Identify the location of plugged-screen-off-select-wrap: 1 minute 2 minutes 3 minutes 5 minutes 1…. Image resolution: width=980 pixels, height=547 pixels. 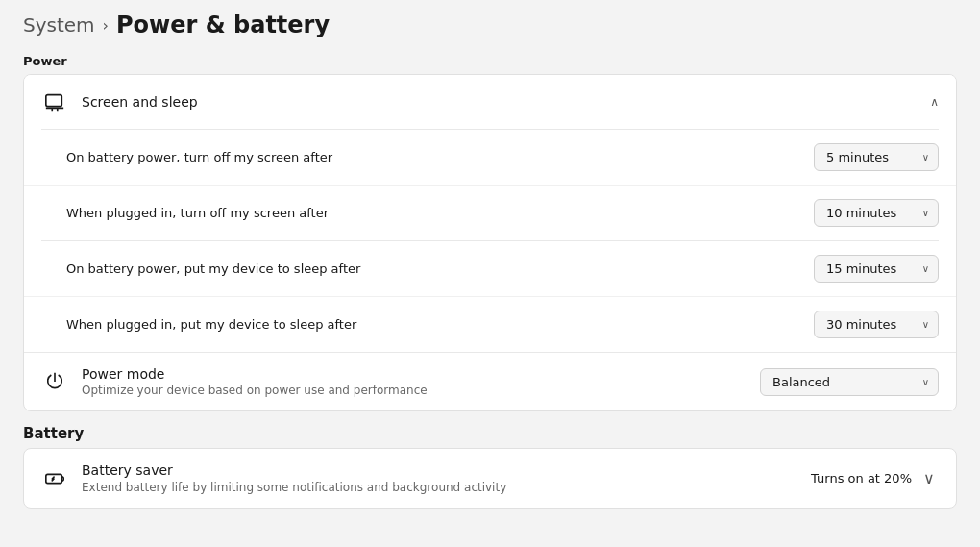
(876, 213).